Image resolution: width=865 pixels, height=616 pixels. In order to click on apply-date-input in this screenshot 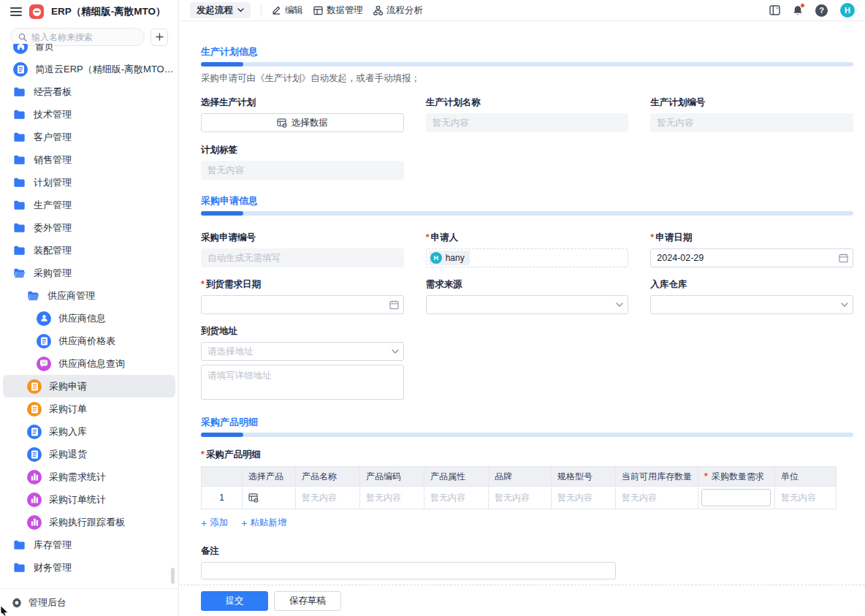, I will do `click(752, 258)`.